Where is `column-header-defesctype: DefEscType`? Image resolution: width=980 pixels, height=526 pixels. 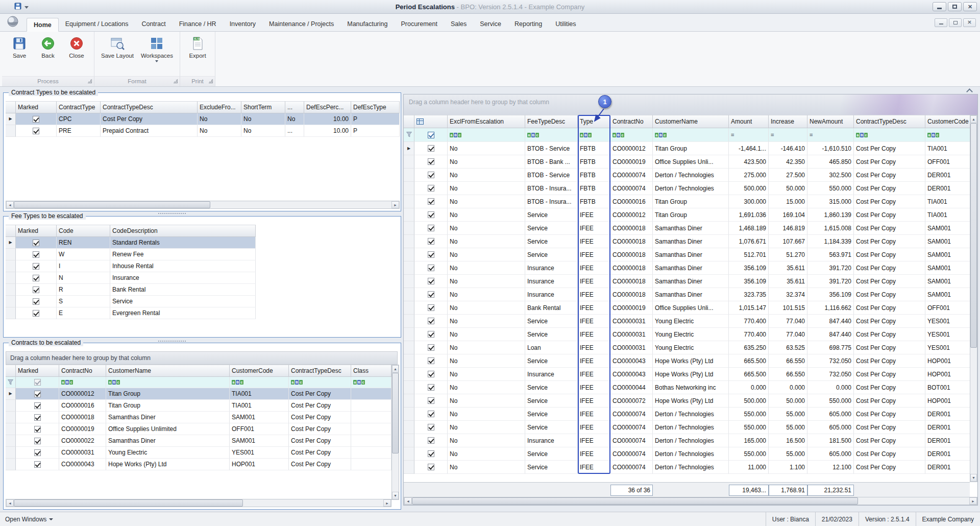 column-header-defesctype: DefEscType is located at coordinates (376, 107).